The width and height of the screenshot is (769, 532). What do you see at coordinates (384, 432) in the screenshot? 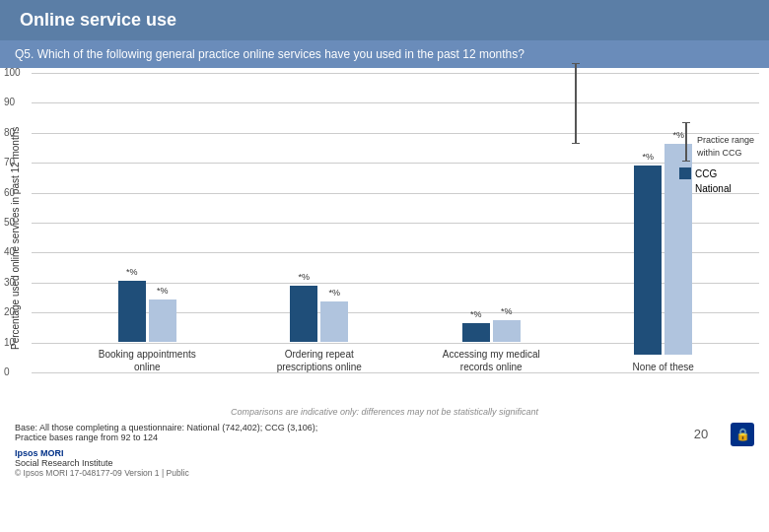
I see `bottom-section: Base: All those completing a questionnai…` at bounding box center [384, 432].